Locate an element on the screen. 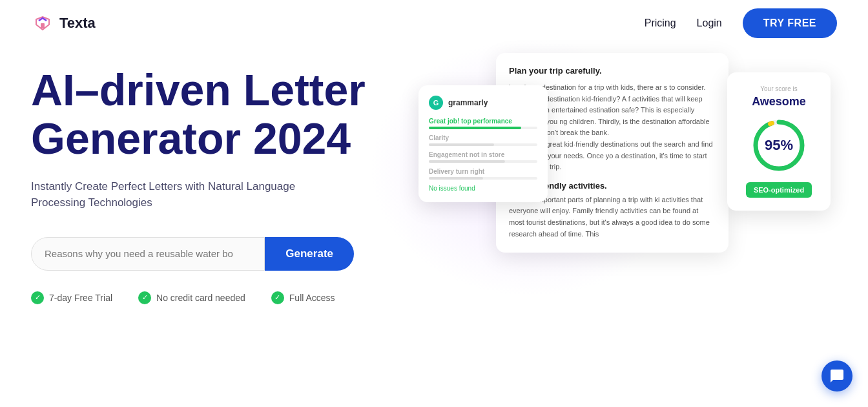 The image size is (868, 407). logo-text: Texta is located at coordinates (78, 23).